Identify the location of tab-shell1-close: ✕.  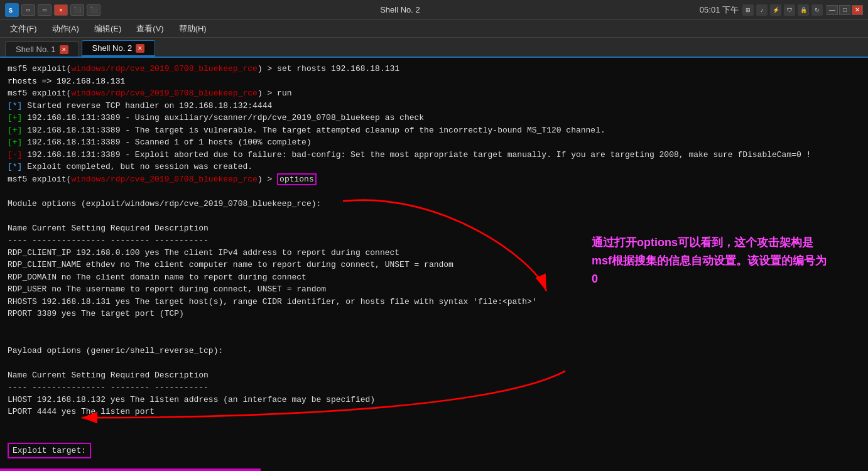
(64, 50).